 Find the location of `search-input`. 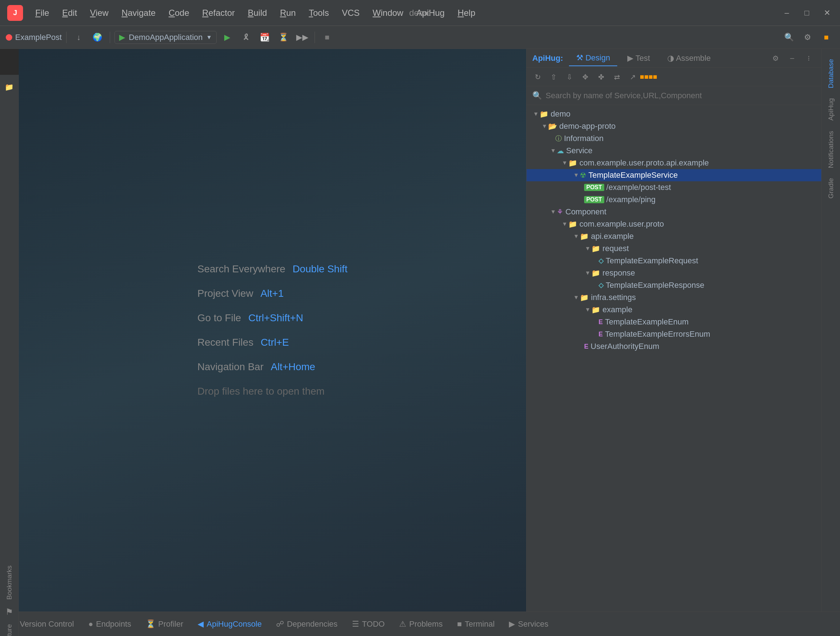

search-input is located at coordinates (681, 96).